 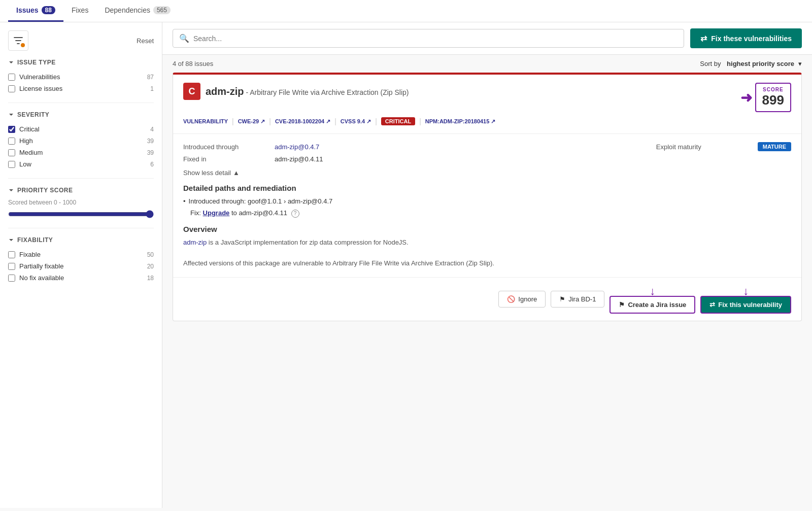 What do you see at coordinates (487, 173) in the screenshot?
I see `show-less-detail: Show less detail ▲` at bounding box center [487, 173].